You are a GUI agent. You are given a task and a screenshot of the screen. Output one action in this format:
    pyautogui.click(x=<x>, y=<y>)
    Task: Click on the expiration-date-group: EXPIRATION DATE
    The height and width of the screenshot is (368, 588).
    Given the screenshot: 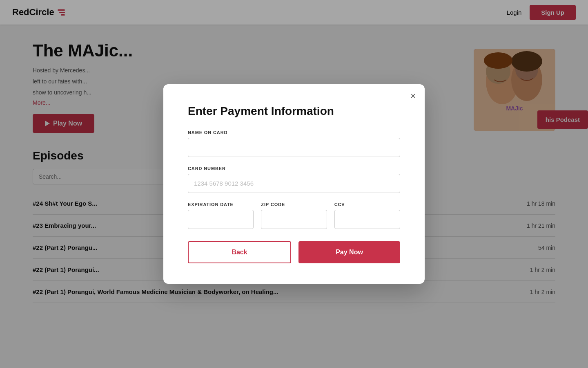 What is the action you would take?
    pyautogui.click(x=220, y=215)
    